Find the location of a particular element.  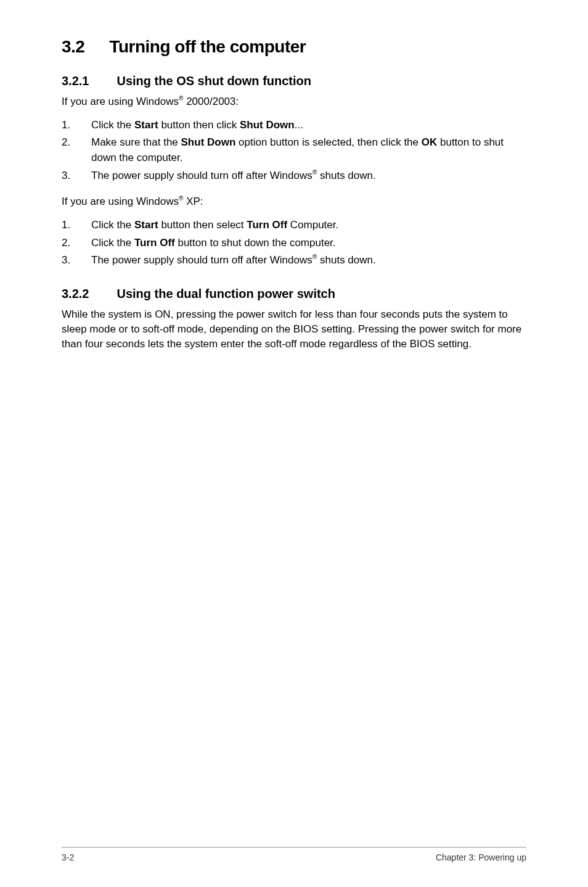

subsection-heading: 3.2.2Using the dual function power switc… is located at coordinates (294, 294).